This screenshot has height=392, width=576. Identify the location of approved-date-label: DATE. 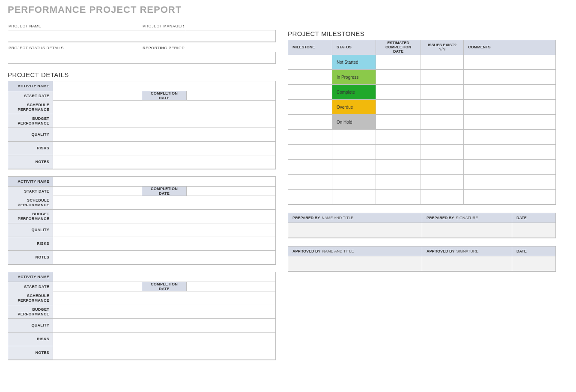
(534, 251).